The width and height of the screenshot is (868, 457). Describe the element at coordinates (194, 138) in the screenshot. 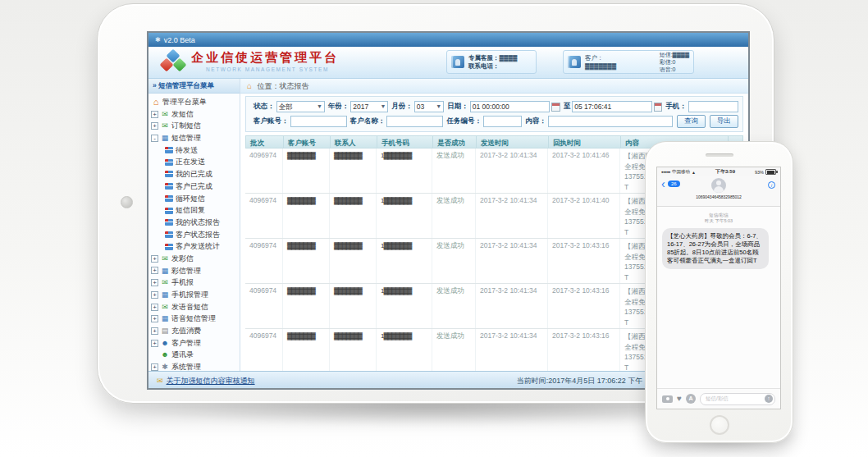

I see `sidebar-item: -▦短信管理` at that location.